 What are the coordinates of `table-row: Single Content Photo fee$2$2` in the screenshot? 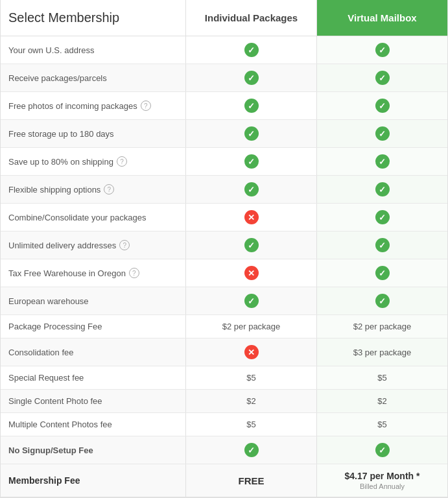 It's located at (224, 401).